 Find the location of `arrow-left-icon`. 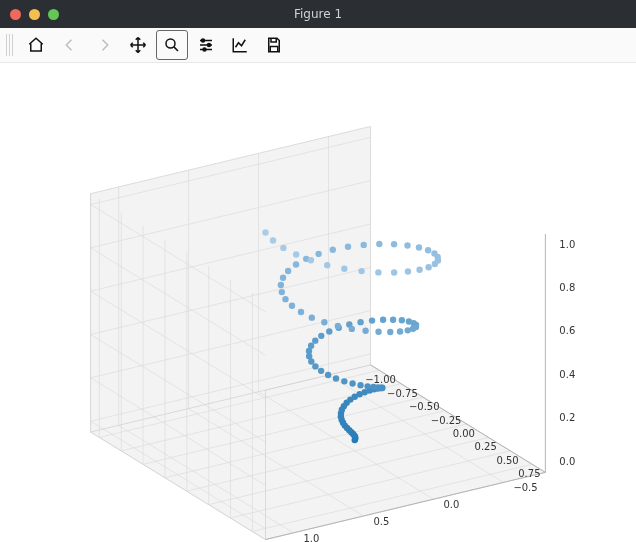

arrow-left-icon is located at coordinates (70, 45).